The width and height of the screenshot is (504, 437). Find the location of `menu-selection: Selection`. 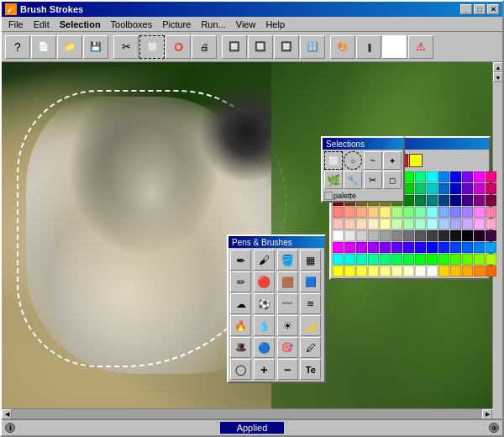

menu-selection: Selection is located at coordinates (81, 24).